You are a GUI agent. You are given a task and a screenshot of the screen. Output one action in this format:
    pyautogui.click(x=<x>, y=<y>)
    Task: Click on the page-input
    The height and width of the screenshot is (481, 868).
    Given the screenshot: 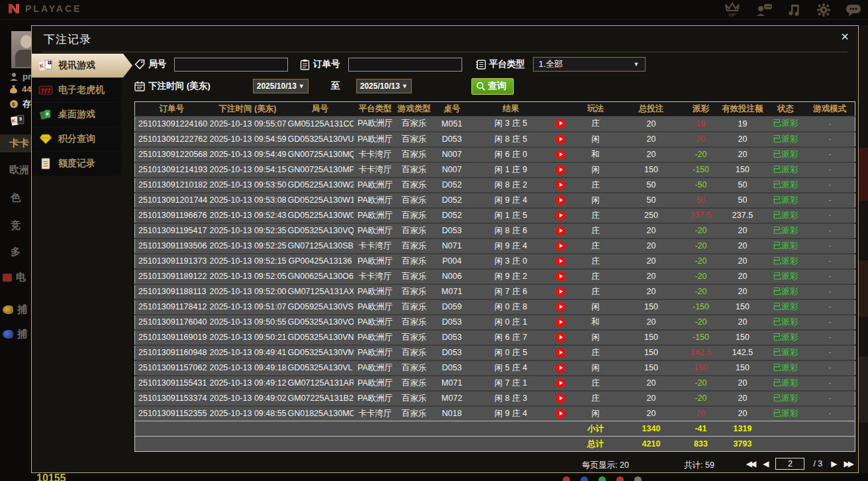 What is the action you would take?
    pyautogui.click(x=790, y=464)
    